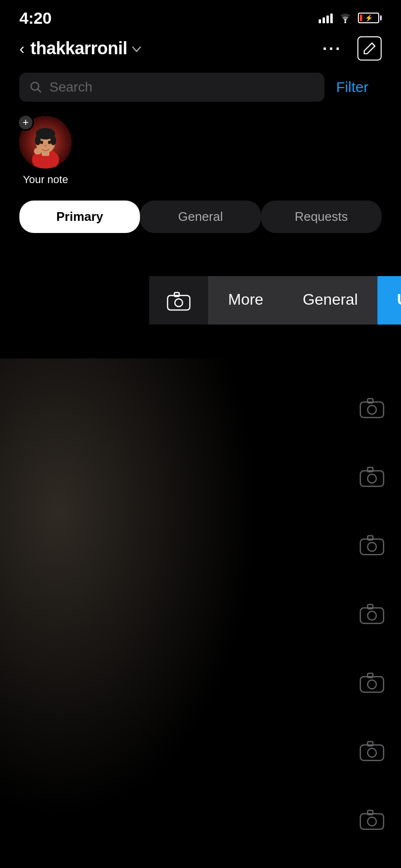  What do you see at coordinates (370, 48) in the screenshot?
I see `compose-icon` at bounding box center [370, 48].